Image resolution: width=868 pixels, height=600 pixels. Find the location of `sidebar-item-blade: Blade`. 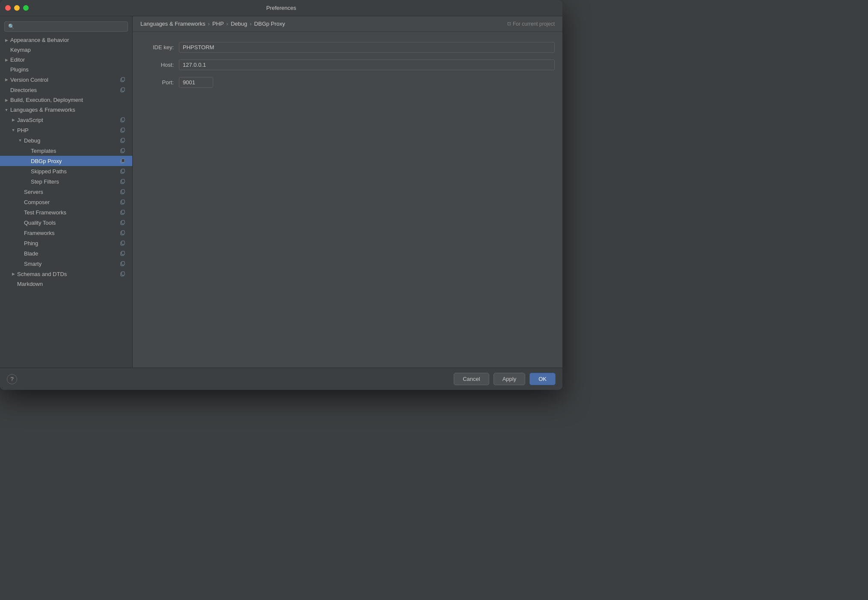

sidebar-item-blade: Blade is located at coordinates (66, 253).